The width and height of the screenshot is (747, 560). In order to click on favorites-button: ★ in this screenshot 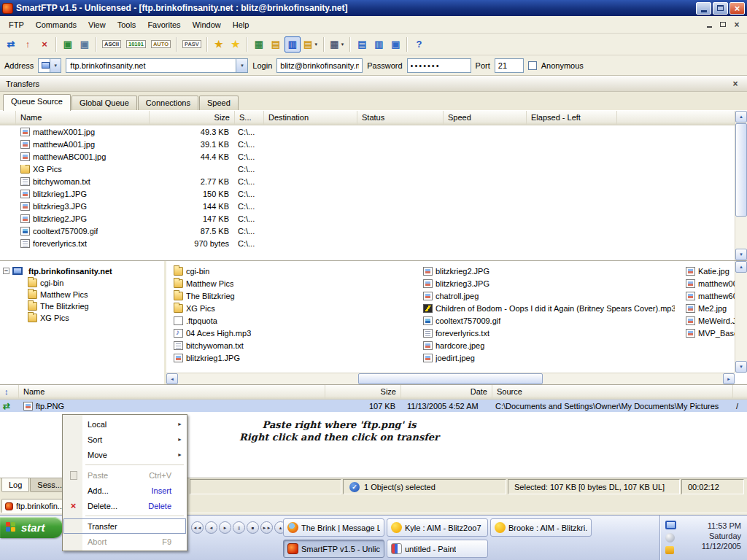, I will do `click(236, 44)`.